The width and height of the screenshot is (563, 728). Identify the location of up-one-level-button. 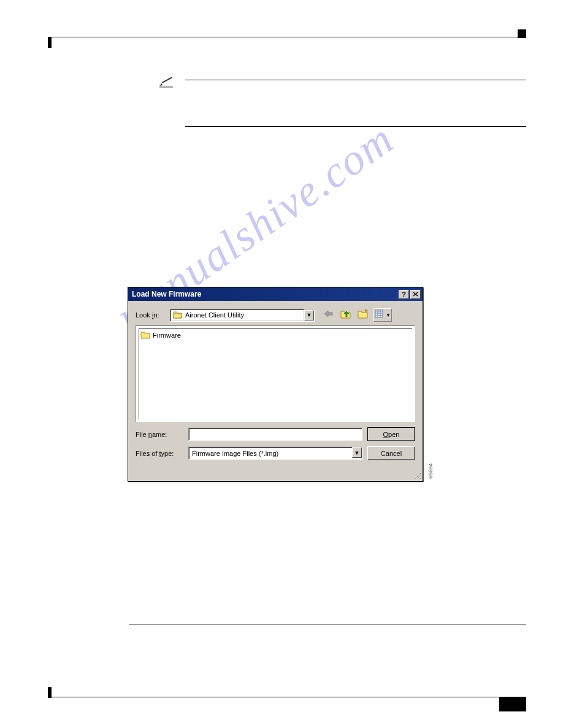
(346, 315).